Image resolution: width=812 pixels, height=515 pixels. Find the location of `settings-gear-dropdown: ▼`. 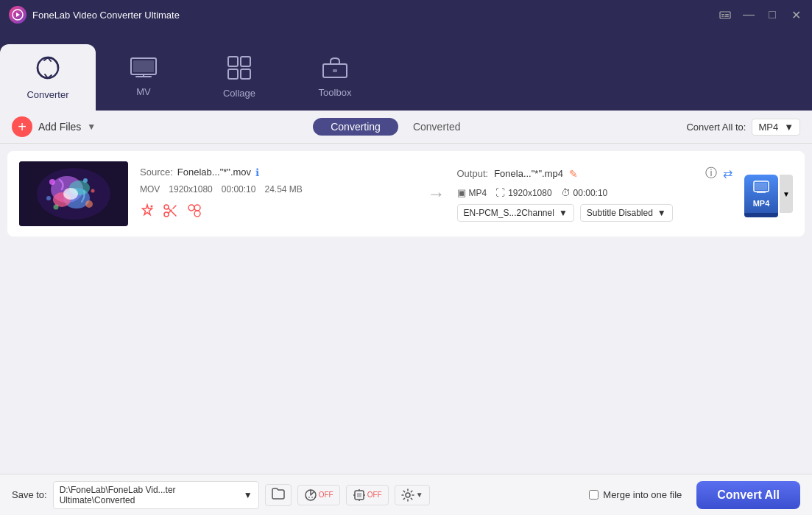

settings-gear-dropdown: ▼ is located at coordinates (420, 495).